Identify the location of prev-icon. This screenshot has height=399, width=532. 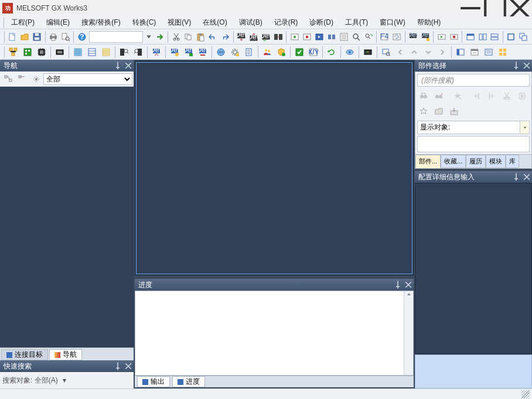
(476, 96).